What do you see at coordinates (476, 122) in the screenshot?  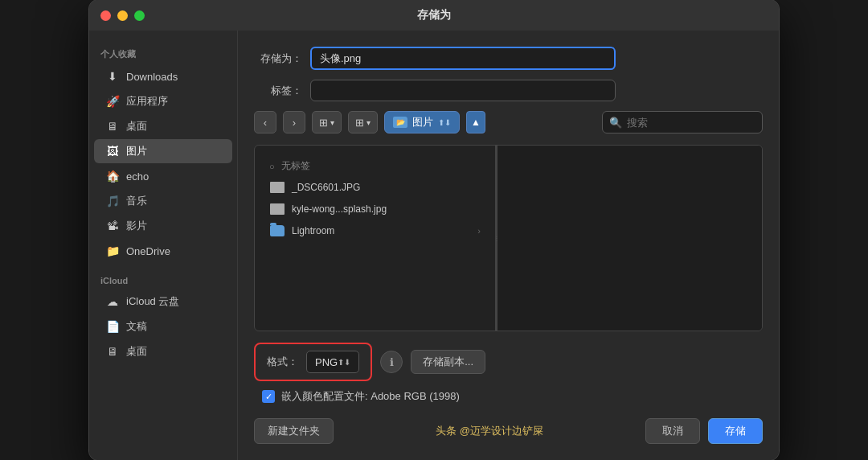 I see `expand-icon: ▲` at bounding box center [476, 122].